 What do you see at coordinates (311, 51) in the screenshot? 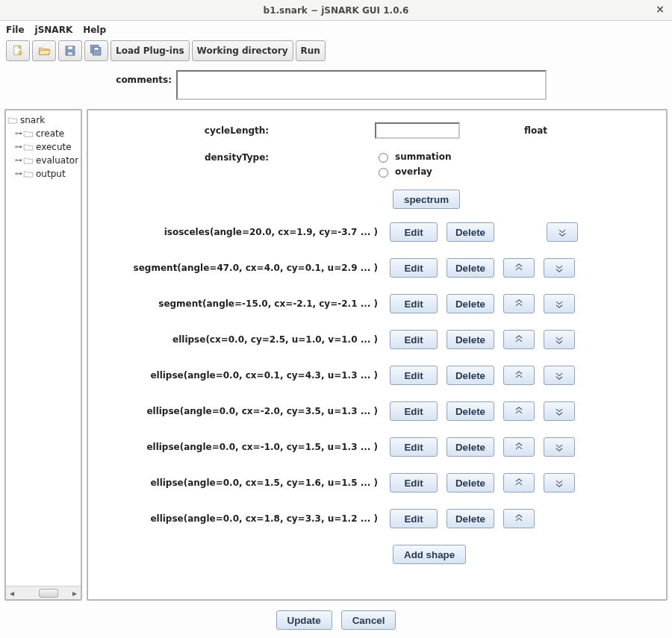
I see `run-button: Run` at bounding box center [311, 51].